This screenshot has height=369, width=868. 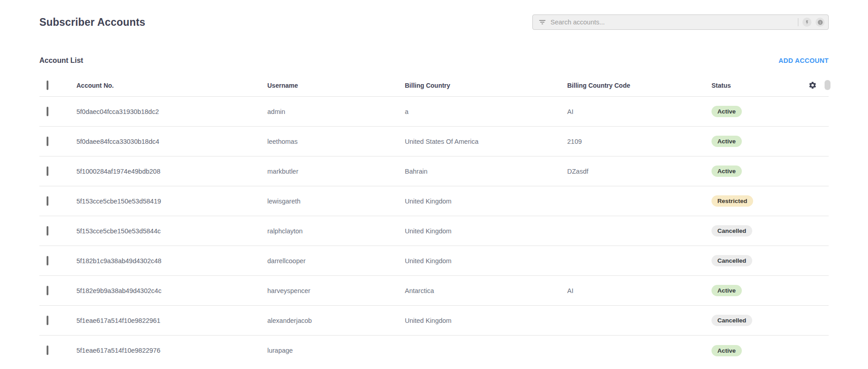 What do you see at coordinates (434, 231) in the screenshot?
I see `table-row: 5f153cce5cbe150e53d5844c ralphclayton Un…` at bounding box center [434, 231].